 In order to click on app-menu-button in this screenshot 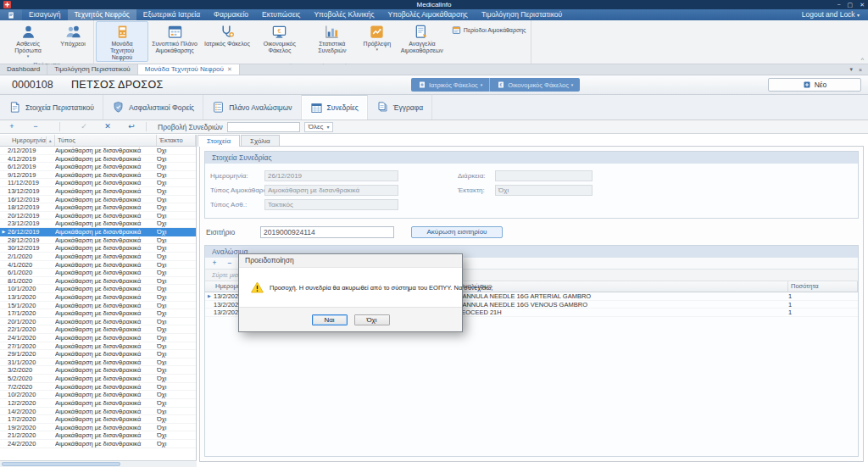, I will do `click(11, 15)`.